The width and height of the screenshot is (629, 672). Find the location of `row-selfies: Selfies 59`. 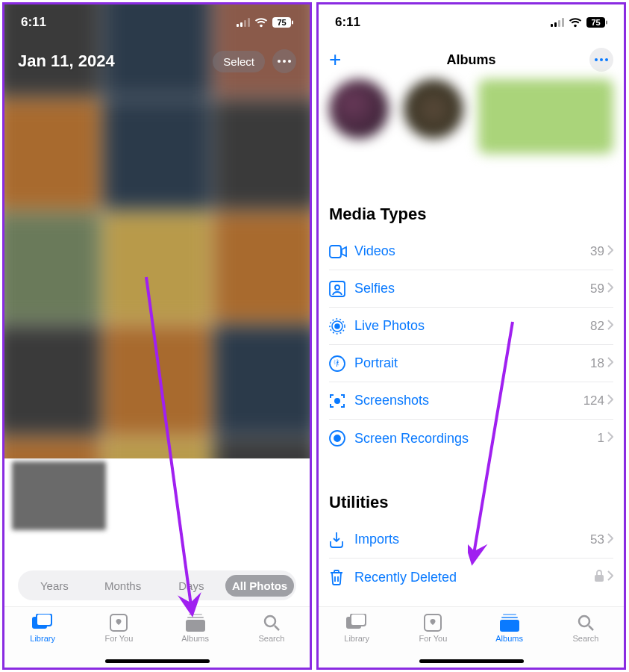

row-selfies: Selfies 59 is located at coordinates (472, 289).